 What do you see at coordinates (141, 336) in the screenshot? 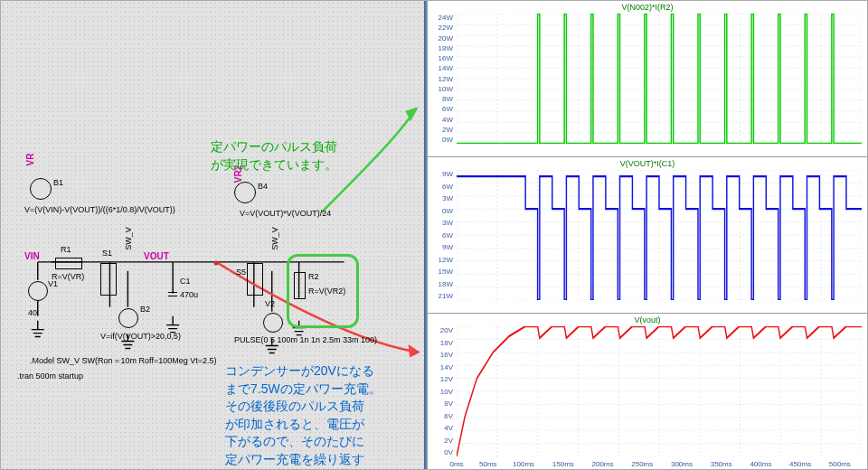
I see `lbl-b2-expr: V=if(V(VOUT)>20,0,5)` at bounding box center [141, 336].